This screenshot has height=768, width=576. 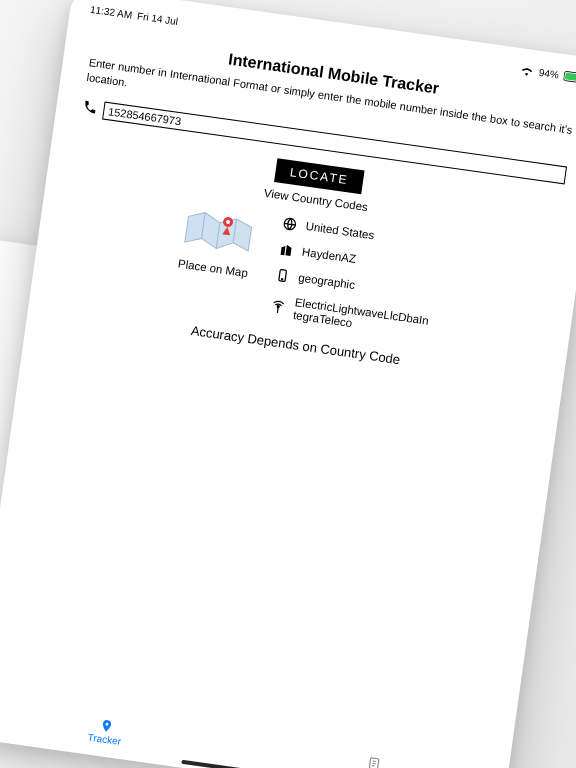 I want to click on tab-history: History, so click(x=373, y=762).